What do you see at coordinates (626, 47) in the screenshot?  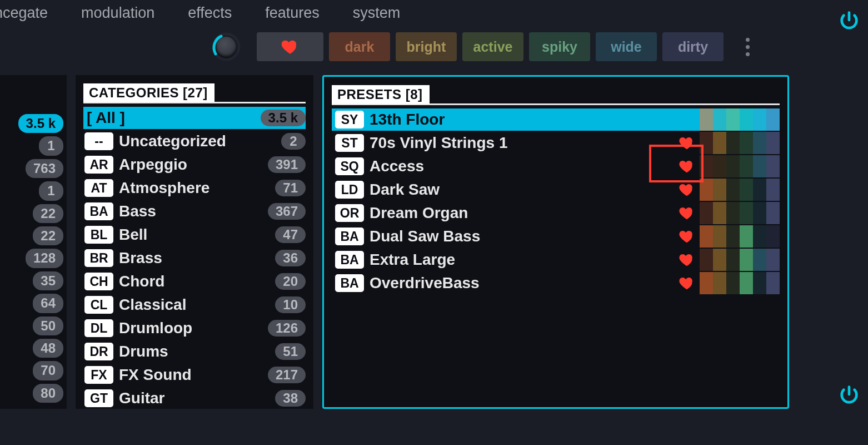 I see `filter-wide: wide` at bounding box center [626, 47].